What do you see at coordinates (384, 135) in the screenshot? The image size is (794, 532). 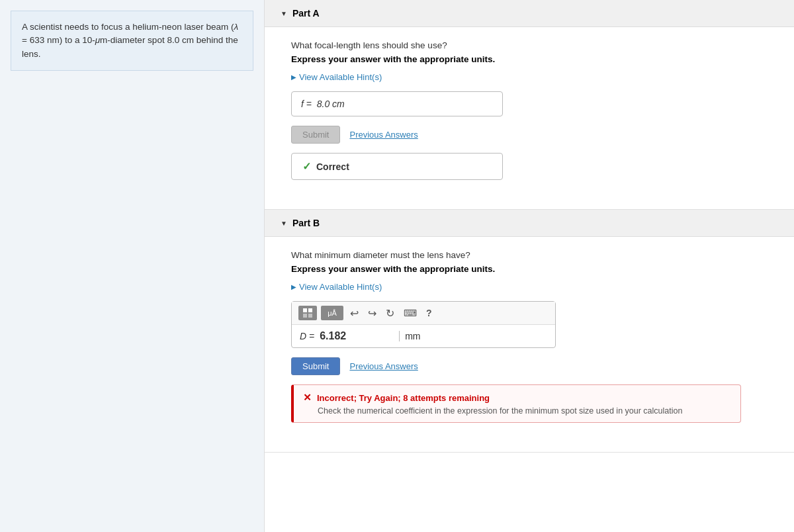 I see `part-a-prev-answers-link: Previous Answers` at bounding box center [384, 135].